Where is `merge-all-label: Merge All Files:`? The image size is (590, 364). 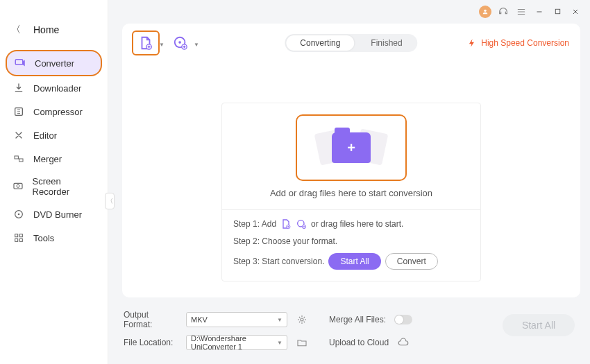
merge-all-label: Merge All Files: is located at coordinates (357, 320).